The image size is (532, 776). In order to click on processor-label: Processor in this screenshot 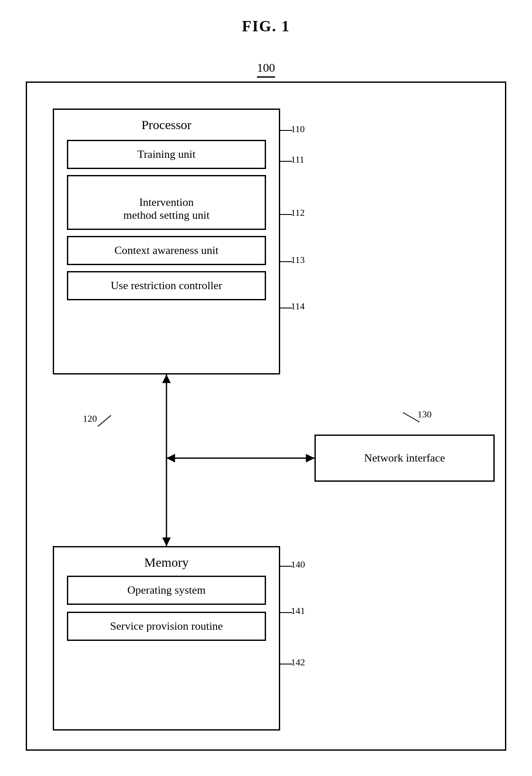, I will do `click(166, 125)`.